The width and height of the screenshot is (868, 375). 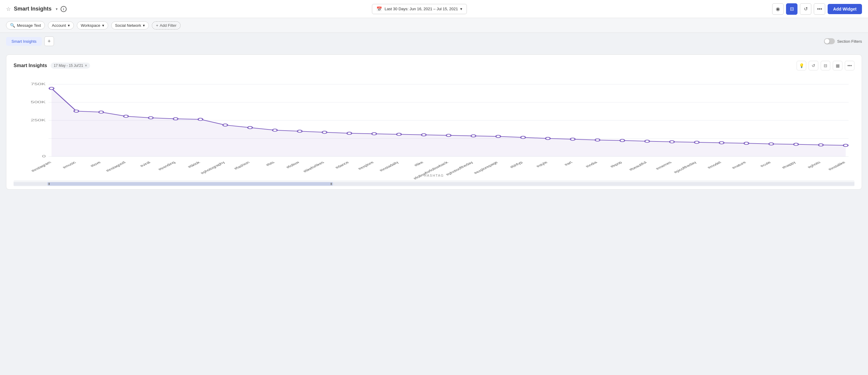 What do you see at coordinates (486, 168) in the screenshot?
I see `svg-text: #explorepage` at bounding box center [486, 168].